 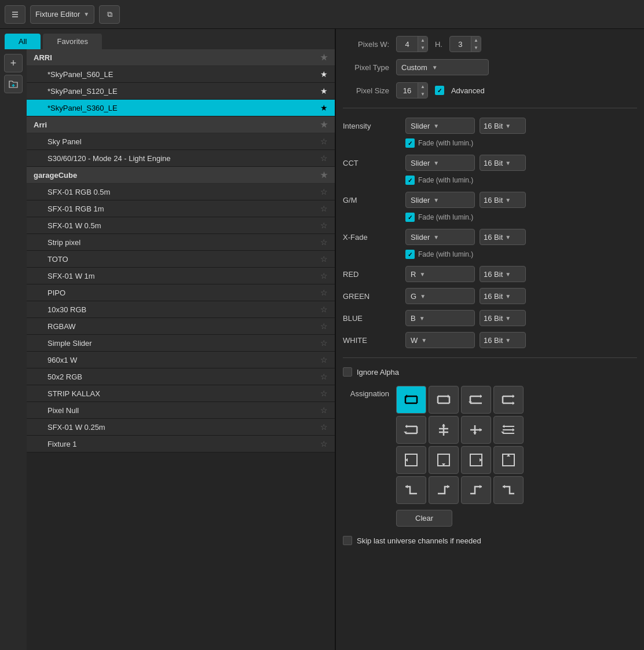 What do you see at coordinates (442, 67) in the screenshot?
I see `pixel-type-dropdown: Custom ▼` at bounding box center [442, 67].